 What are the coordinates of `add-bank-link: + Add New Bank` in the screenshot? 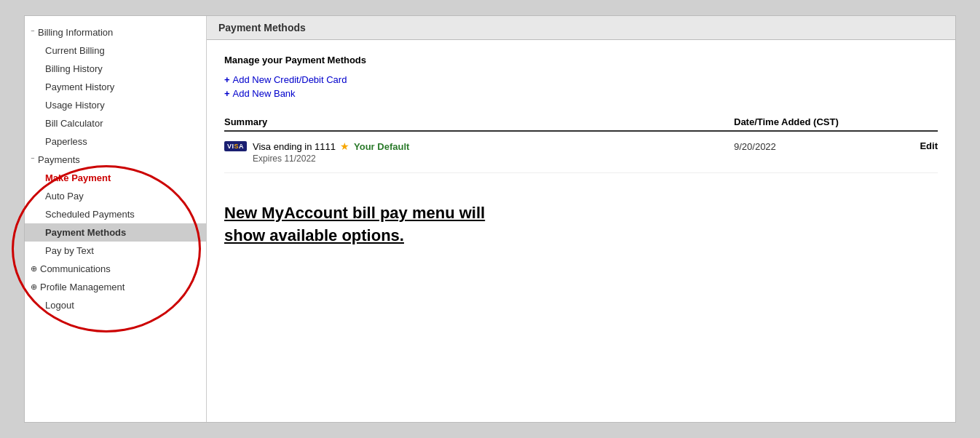 It's located at (581, 93).